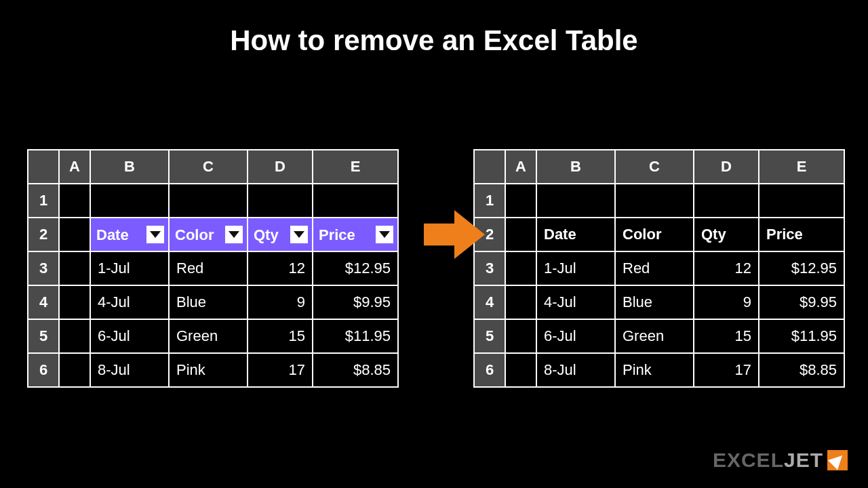 This screenshot has width=868, height=488. What do you see at coordinates (266, 235) in the screenshot?
I see `table-header-label: Qty` at bounding box center [266, 235].